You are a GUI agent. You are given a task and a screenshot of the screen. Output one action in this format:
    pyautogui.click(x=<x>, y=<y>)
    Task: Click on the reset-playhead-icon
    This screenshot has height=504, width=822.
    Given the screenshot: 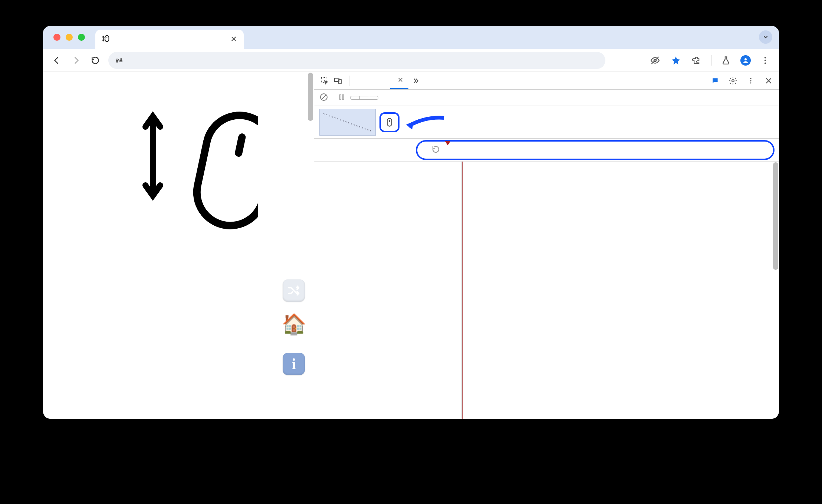 What is the action you would take?
    pyautogui.click(x=436, y=150)
    